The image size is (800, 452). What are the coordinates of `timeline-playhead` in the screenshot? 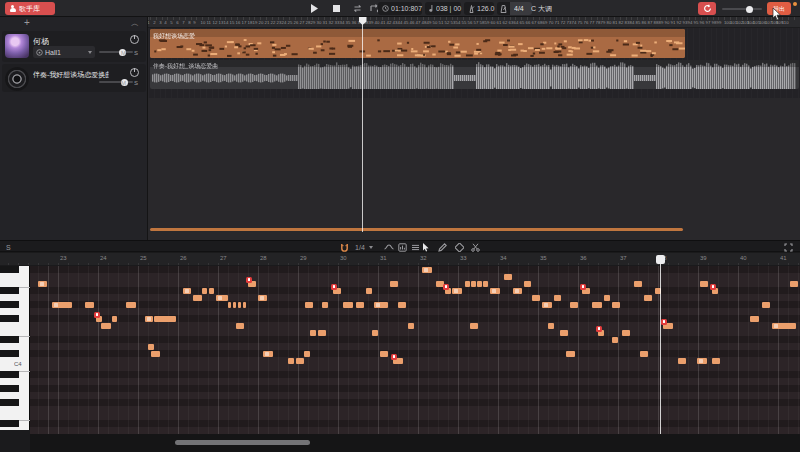 It's located at (362, 124).